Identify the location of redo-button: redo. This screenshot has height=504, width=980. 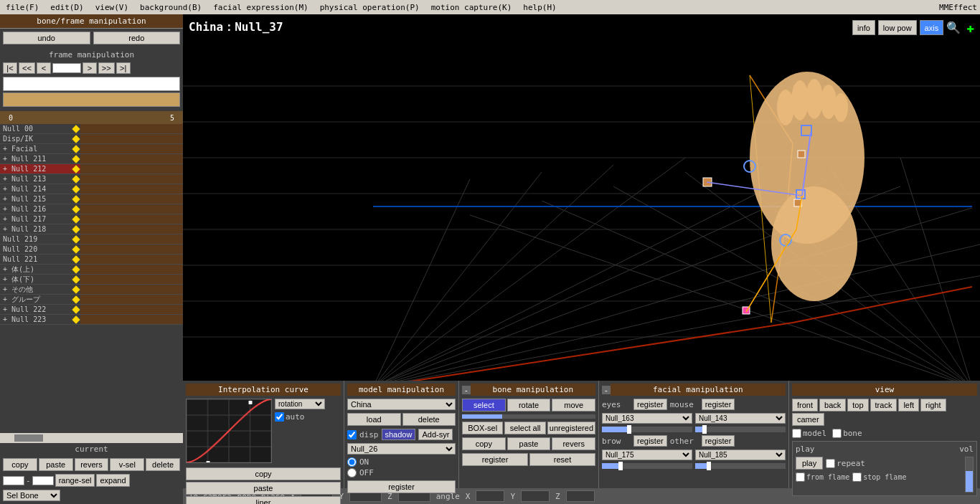
(137, 38).